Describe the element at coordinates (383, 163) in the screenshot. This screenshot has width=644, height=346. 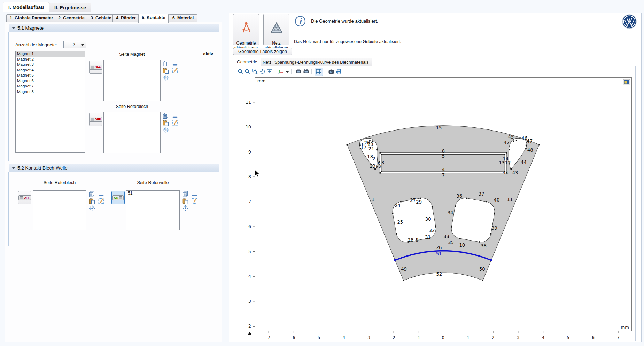
I see `edge-label-3: 3` at that location.